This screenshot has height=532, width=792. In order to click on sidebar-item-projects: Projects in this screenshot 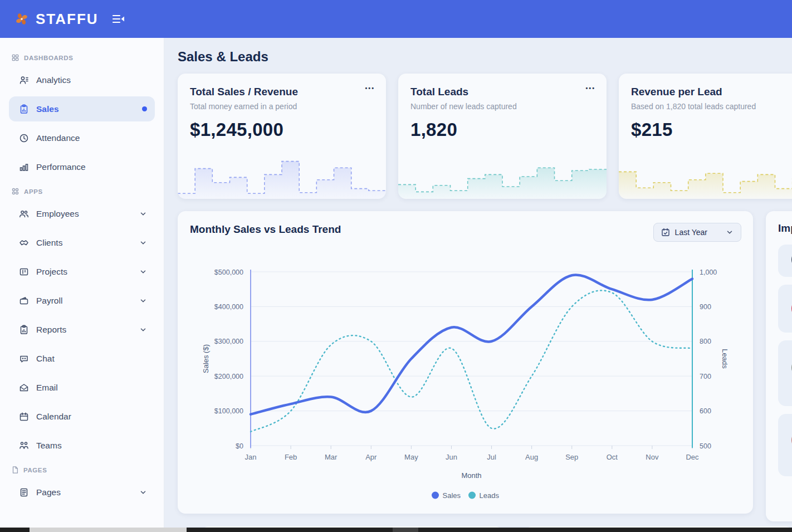, I will do `click(82, 272)`.